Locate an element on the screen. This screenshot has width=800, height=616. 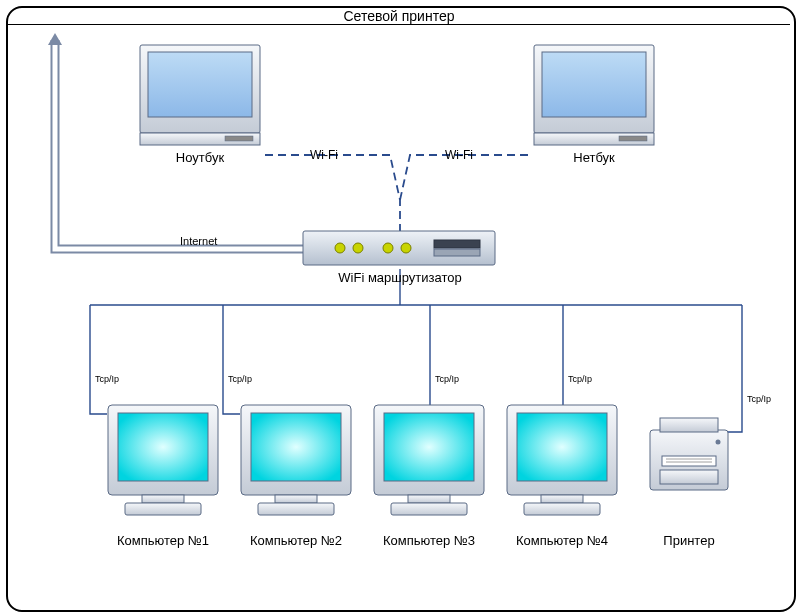
printer-icon is located at coordinates (689, 454).